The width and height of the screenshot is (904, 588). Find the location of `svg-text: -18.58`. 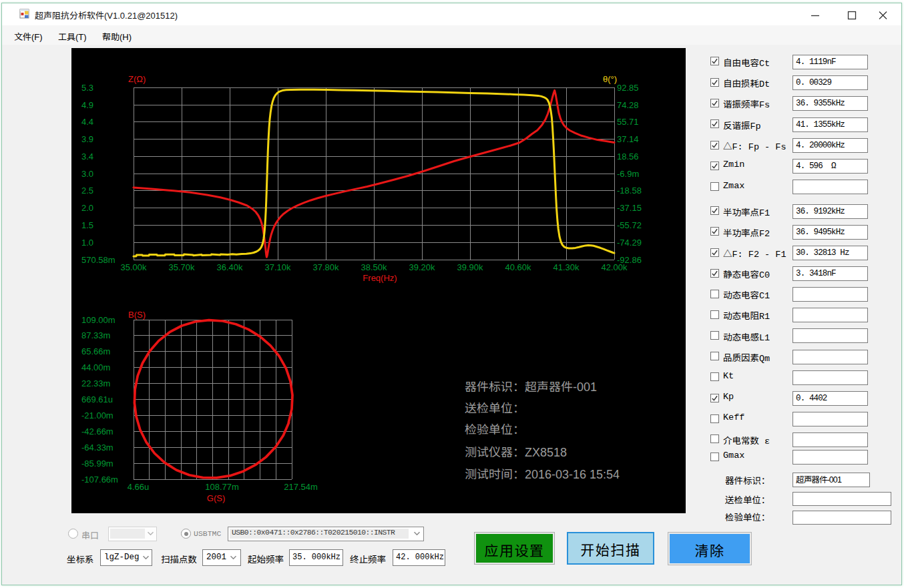

svg-text: -18.58 is located at coordinates (629, 191).